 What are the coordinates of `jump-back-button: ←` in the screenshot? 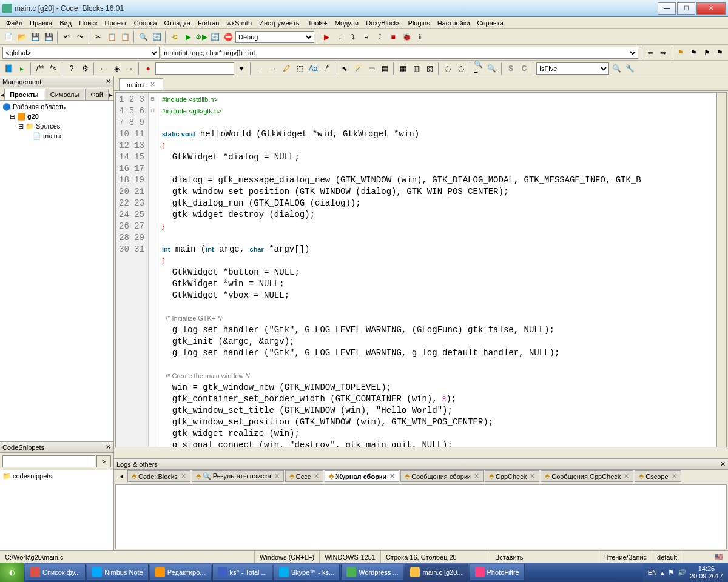 It's located at (103, 69).